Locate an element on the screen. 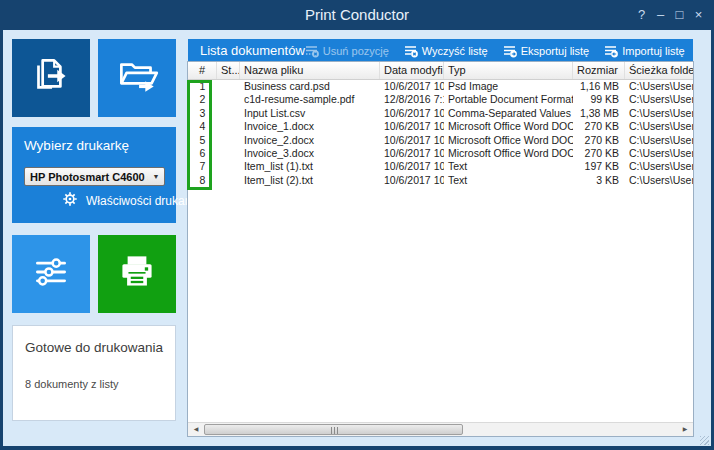 Image resolution: width=714 pixels, height=450 pixels. import-list-icon is located at coordinates (611, 51).